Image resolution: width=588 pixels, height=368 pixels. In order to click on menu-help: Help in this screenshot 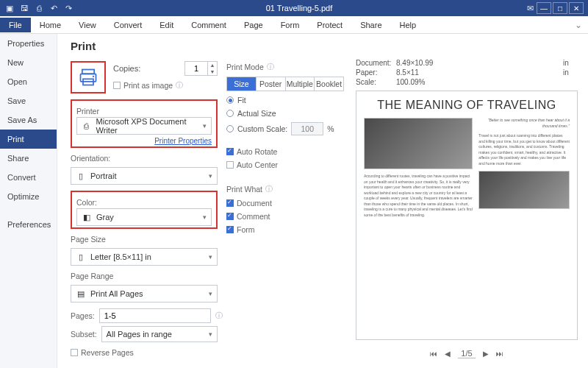, I will do `click(409, 25)`.